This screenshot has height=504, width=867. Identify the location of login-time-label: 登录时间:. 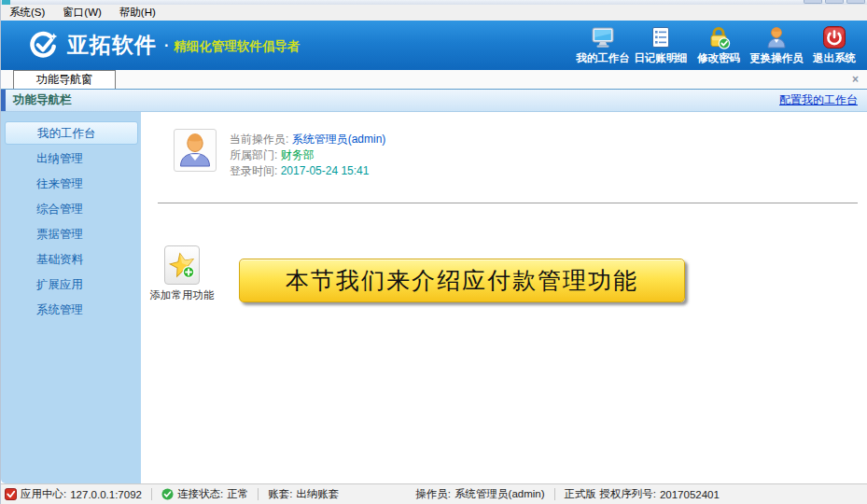
(254, 171).